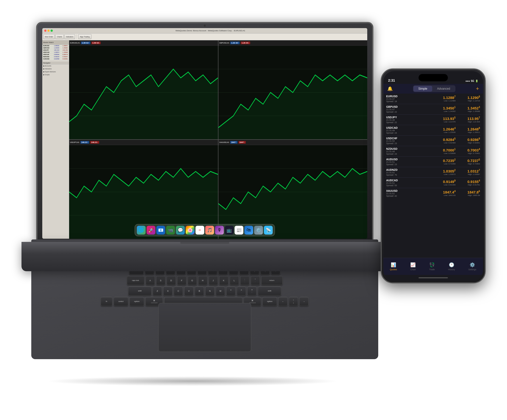  Describe the element at coordinates (210, 291) in the screenshot. I see `kbd-n: N` at that location.